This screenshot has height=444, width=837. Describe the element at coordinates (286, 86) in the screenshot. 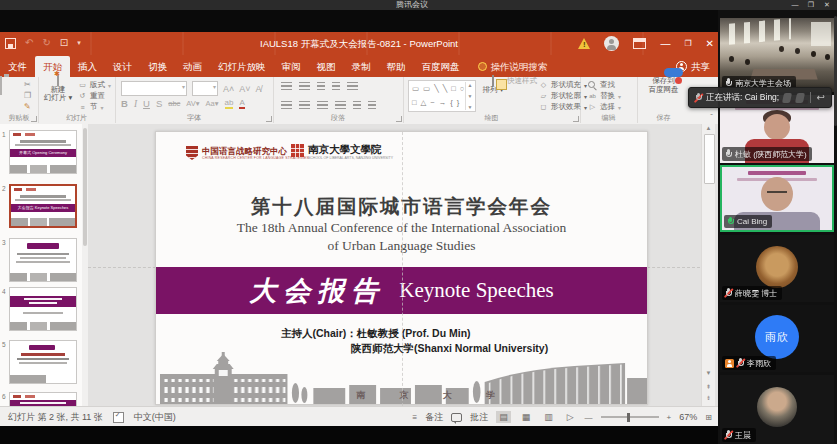

I see `bullets-icon` at that location.